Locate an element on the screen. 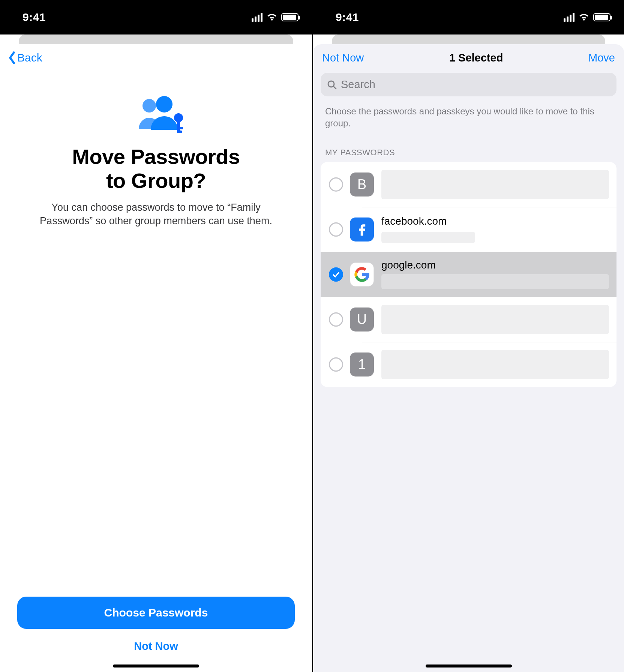 Image resolution: width=624 pixels, height=672 pixels. list-item: U is located at coordinates (469, 320).